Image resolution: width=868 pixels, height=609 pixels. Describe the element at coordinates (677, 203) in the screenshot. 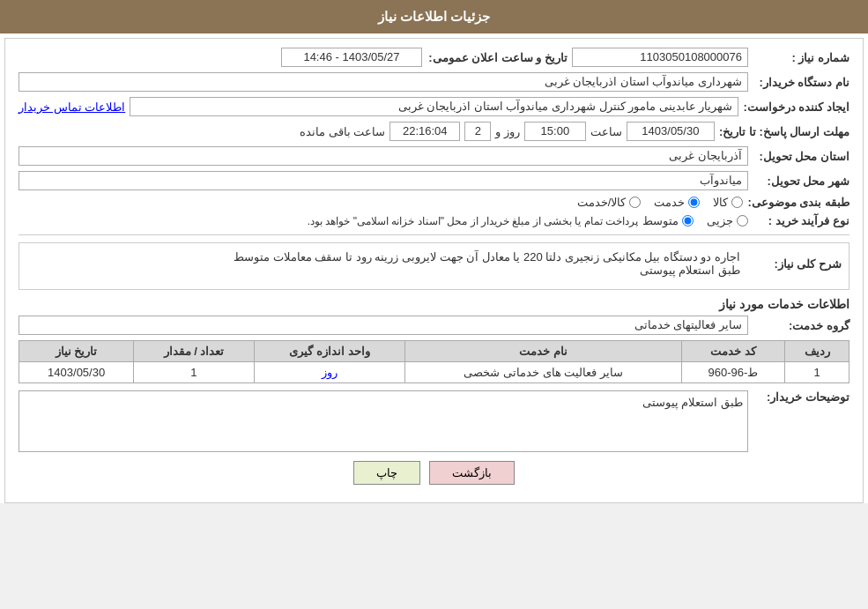

I see `tabaqe-radio-khedmat: خدمت` at that location.